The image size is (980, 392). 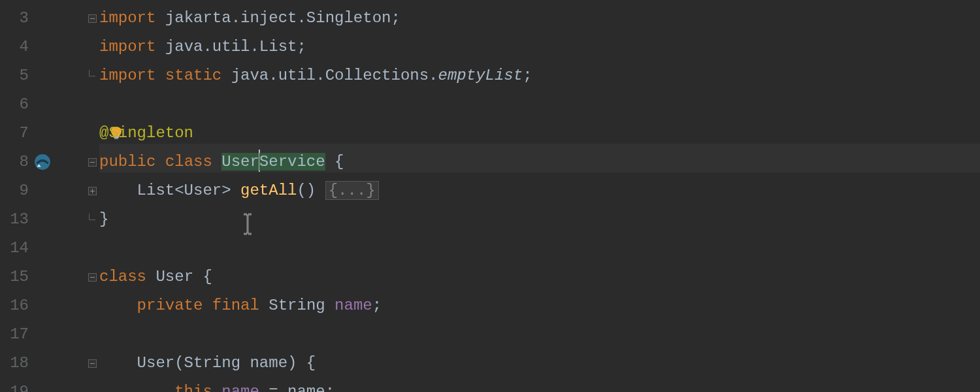 I want to click on line-number: 8, so click(x=16, y=162).